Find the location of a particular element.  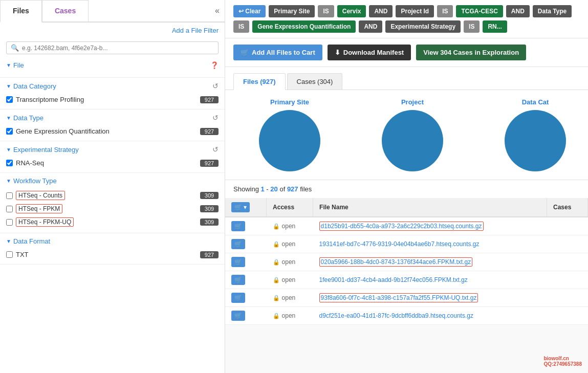

sidebar-tab-bar: Files Cases « is located at coordinates (113, 11).